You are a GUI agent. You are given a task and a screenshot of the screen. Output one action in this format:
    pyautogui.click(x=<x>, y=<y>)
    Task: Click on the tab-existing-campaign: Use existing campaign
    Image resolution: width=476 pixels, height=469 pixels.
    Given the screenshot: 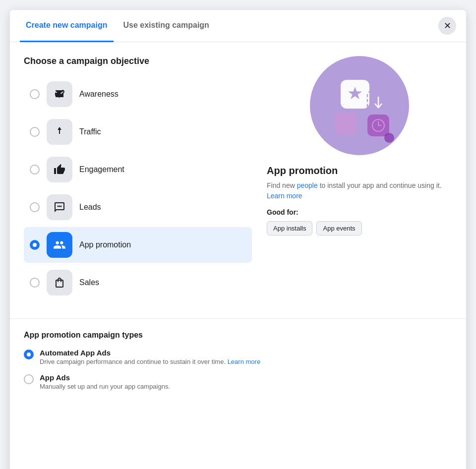 What is the action you would take?
    pyautogui.click(x=167, y=26)
    